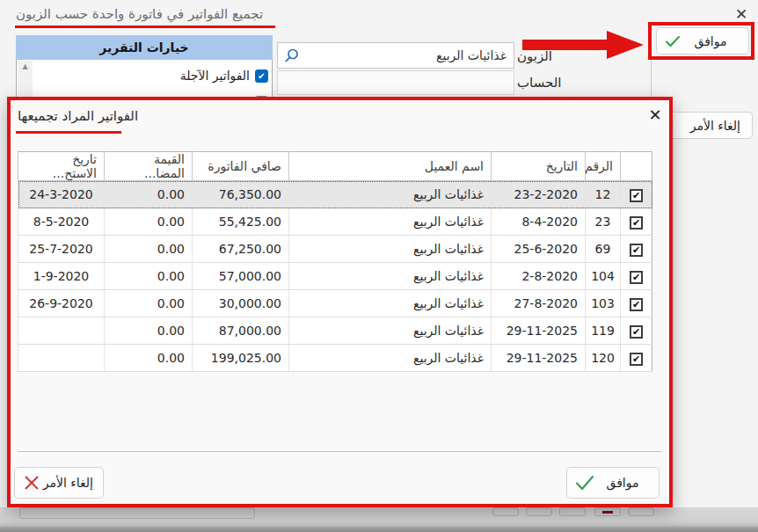 The height and width of the screenshot is (532, 758). Describe the element at coordinates (262, 76) in the screenshot. I see `checkbox-checked-icon: ✔` at that location.